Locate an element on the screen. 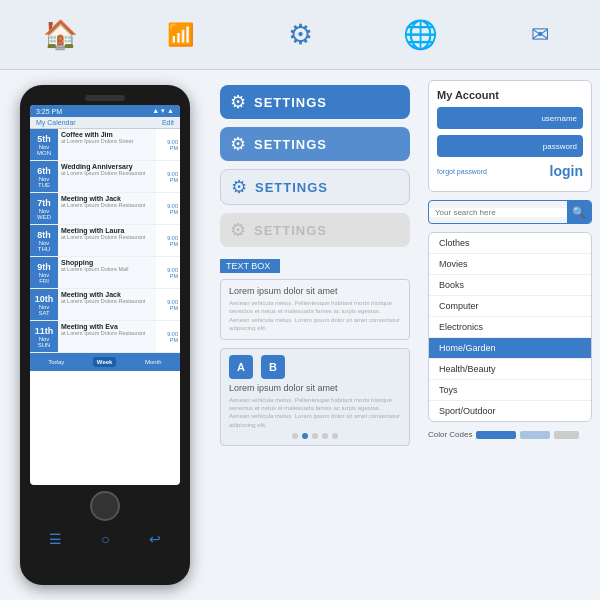 The height and width of the screenshot is (600, 600). settings-label-3: SETTINGS is located at coordinates (292, 188).